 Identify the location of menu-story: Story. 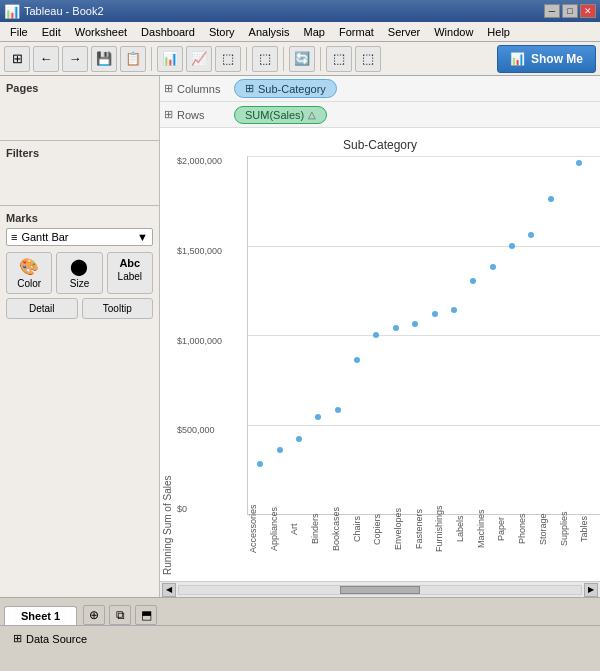
(222, 32).